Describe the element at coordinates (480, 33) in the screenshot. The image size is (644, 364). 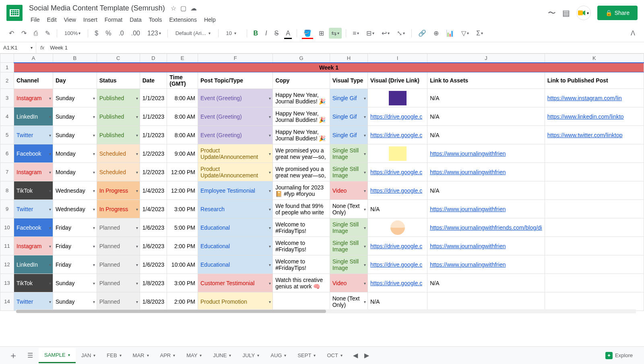
I see `functions-icon: Σ▾` at that location.